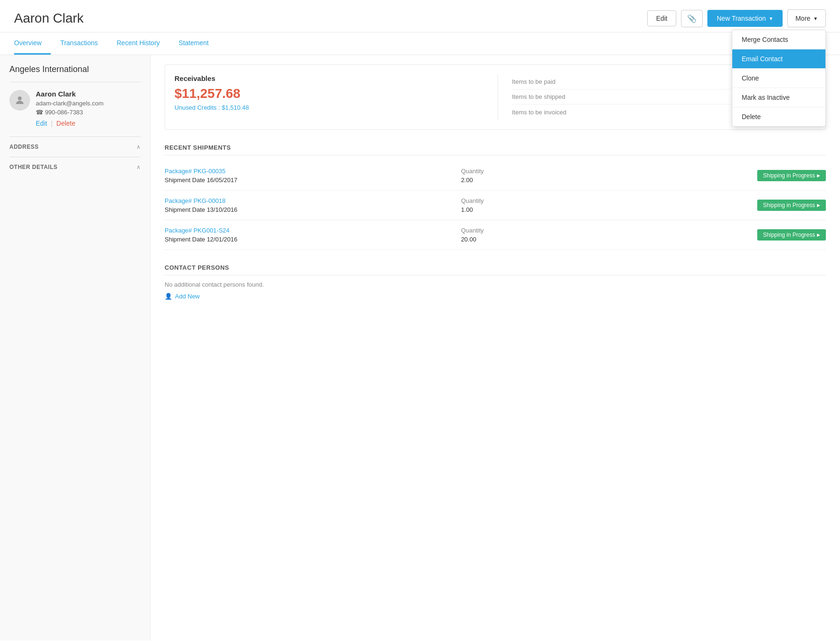 This screenshot has width=840, height=642. What do you see at coordinates (194, 43) in the screenshot?
I see `tab-statement: Statement` at bounding box center [194, 43].